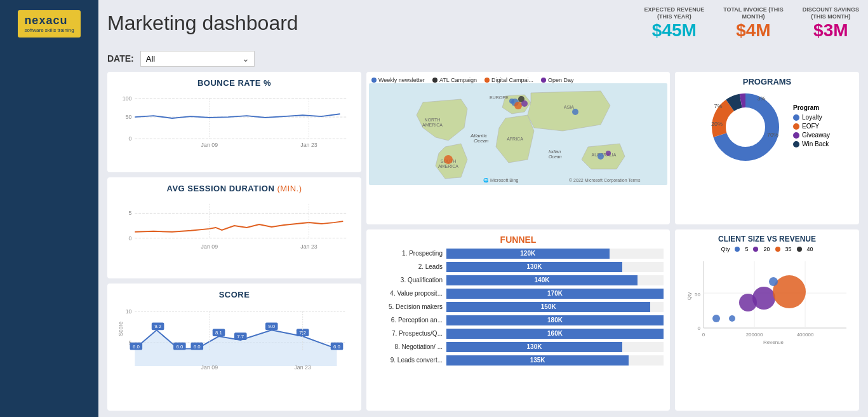 The height and width of the screenshot is (417, 868). What do you see at coordinates (719, 106) in the screenshot?
I see `svg-text: 7%` at bounding box center [719, 106].